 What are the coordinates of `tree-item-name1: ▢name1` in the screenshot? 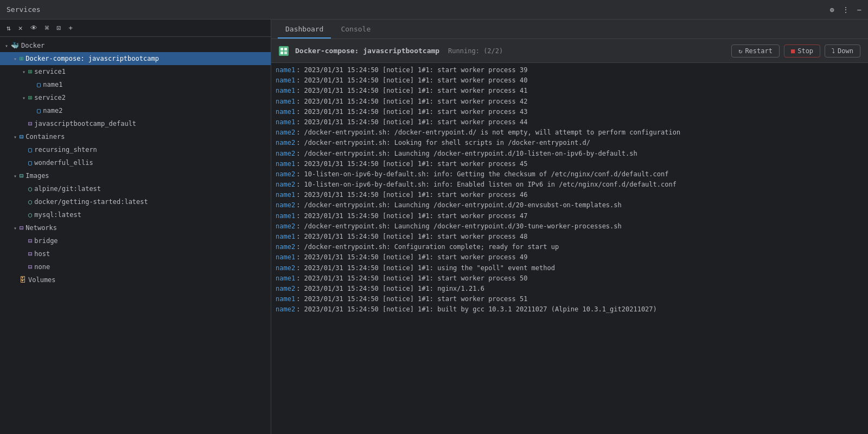 It's located at (136, 85).